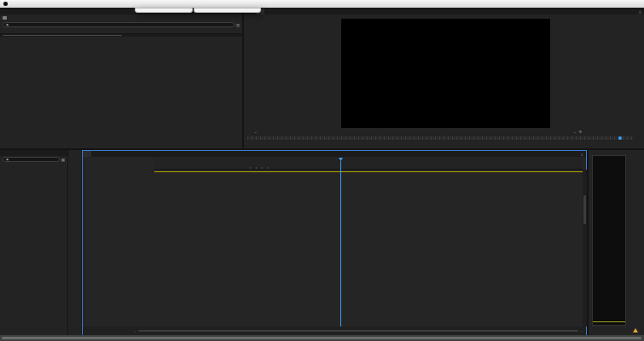  I want to click on project-column-headers, so click(121, 31).